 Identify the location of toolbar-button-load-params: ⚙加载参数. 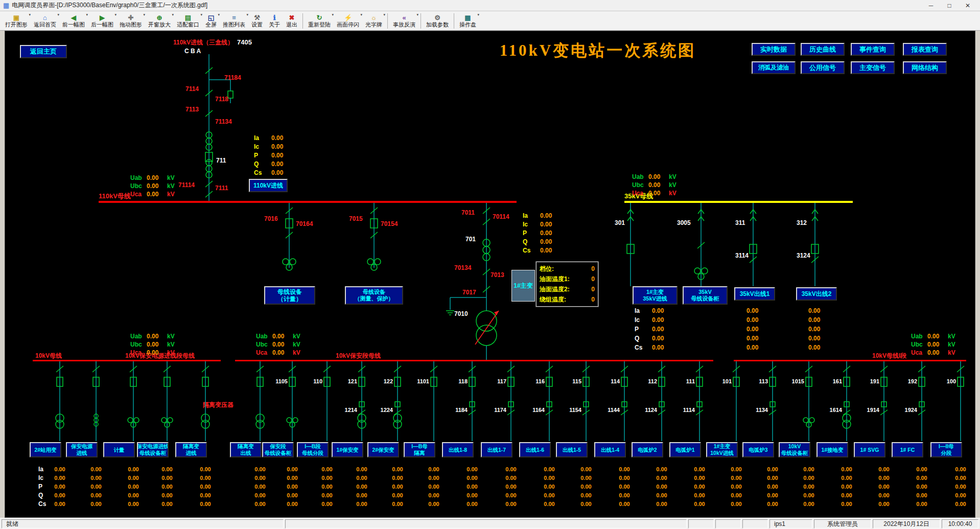
(437, 21).